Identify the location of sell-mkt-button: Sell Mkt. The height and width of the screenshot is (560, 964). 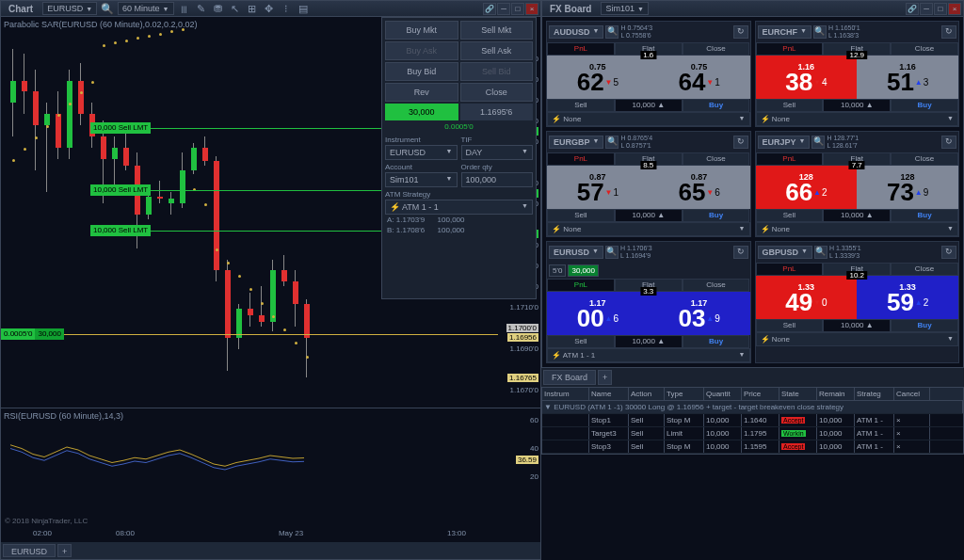
(497, 30).